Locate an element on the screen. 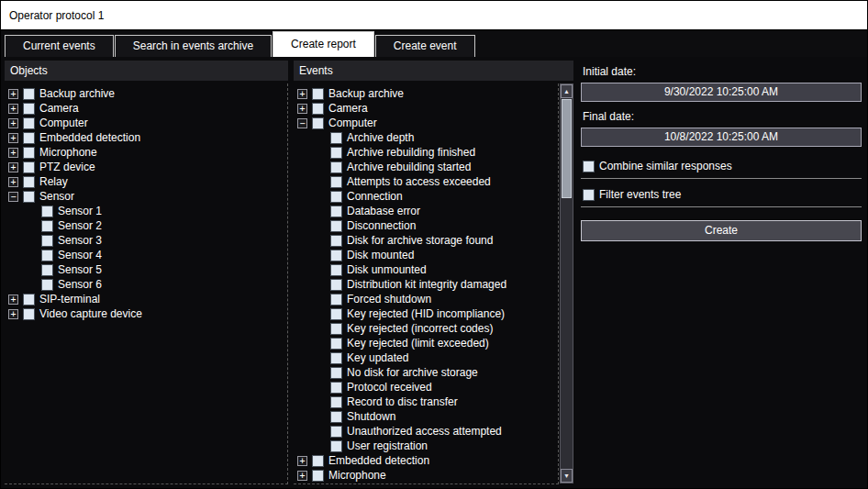 The width and height of the screenshot is (868, 489). initial-date-field: 9/30/2022 10:25:00 AM is located at coordinates (721, 92).